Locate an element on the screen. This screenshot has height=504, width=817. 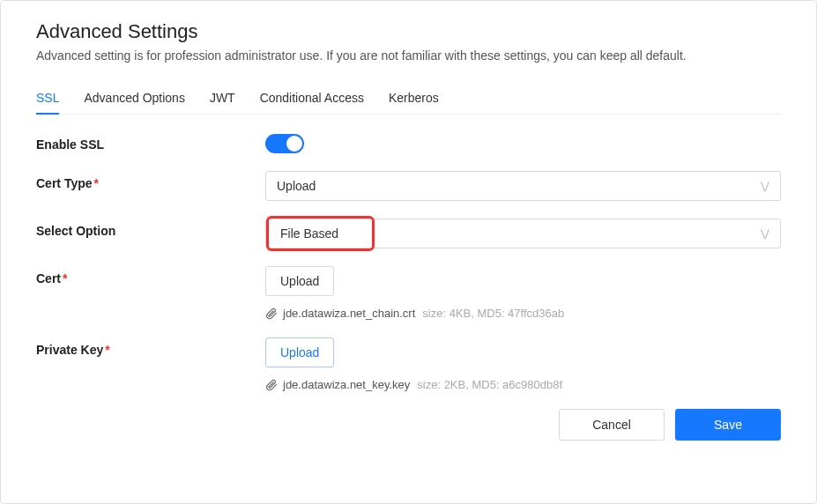
label-cert-type-text: Cert Type is located at coordinates (64, 183).